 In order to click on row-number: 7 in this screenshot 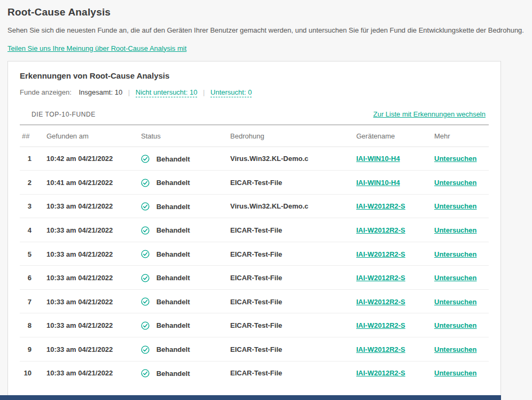, I will do `click(33, 302)`.